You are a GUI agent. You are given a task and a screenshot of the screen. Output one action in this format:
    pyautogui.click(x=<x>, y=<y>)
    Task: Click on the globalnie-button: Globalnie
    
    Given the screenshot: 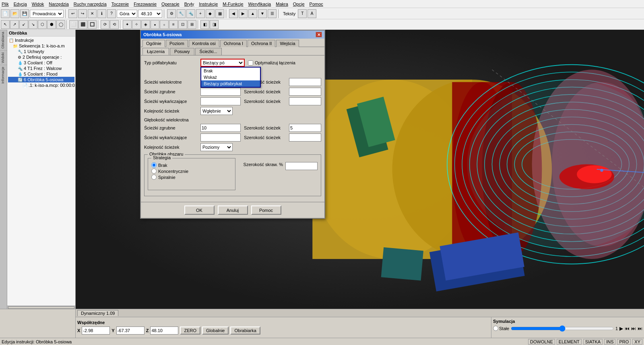 What is the action you would take?
    pyautogui.click(x=215, y=331)
    